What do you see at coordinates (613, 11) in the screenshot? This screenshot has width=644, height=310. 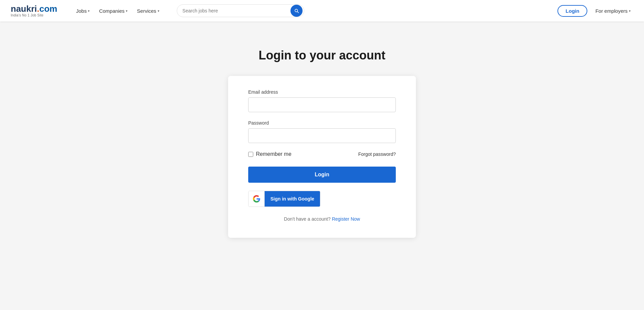 I see `for-employers-link: For employers ▾` at bounding box center [613, 11].